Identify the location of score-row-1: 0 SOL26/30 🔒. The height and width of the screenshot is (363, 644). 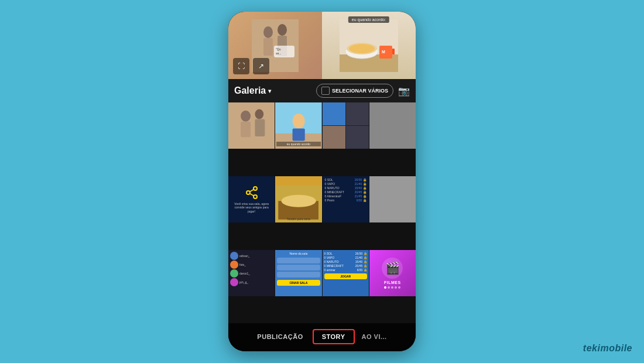
(345, 254).